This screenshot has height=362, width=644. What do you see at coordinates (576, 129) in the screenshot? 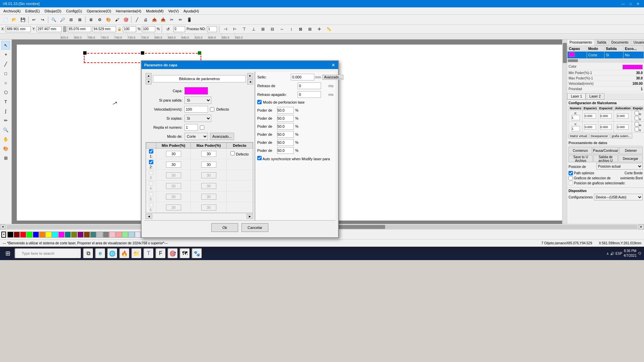
I see `cfg-y-num` at bounding box center [576, 129].